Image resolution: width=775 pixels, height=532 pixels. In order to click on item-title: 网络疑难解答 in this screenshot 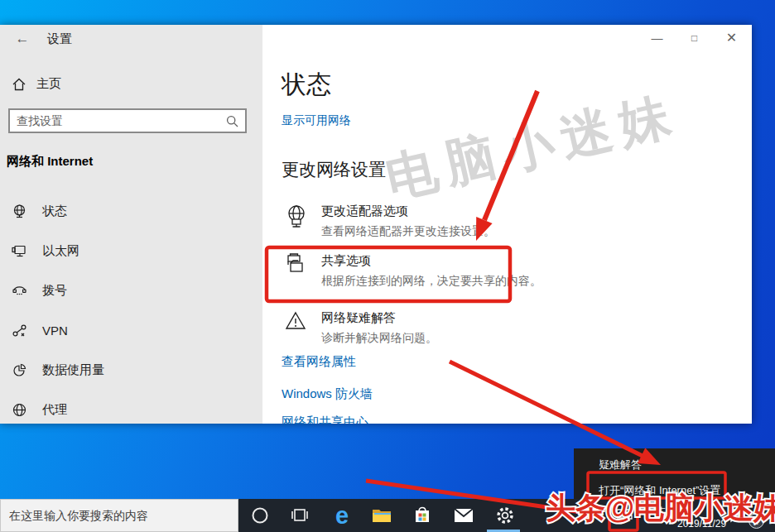, I will do `click(379, 318)`.